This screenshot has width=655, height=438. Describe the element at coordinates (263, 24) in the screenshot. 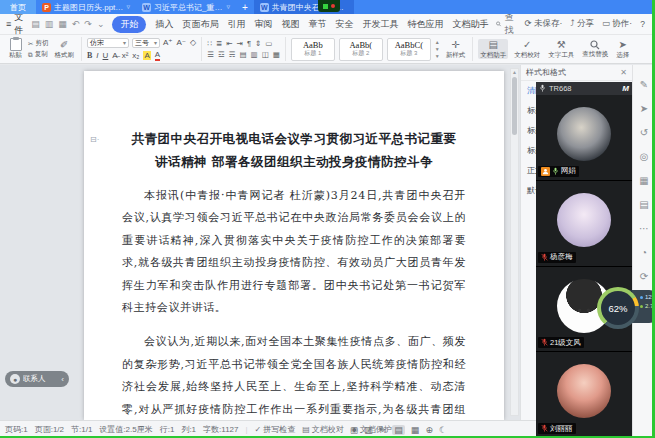

I see `menu-tab-review: 审阅` at that location.